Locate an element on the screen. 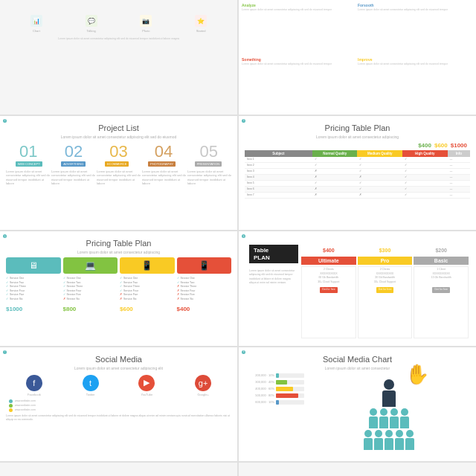 The height and width of the screenshot is (476, 476). price-800: $800 is located at coordinates (91, 309).